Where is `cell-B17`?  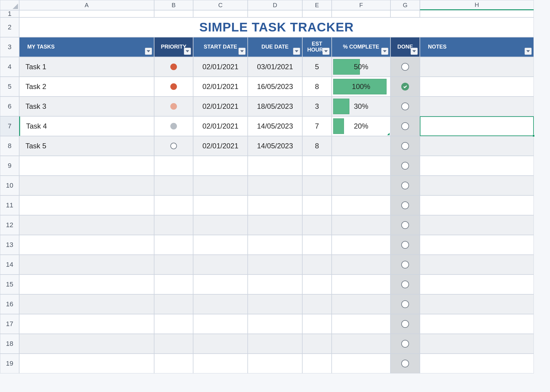 cell-B17 is located at coordinates (174, 324).